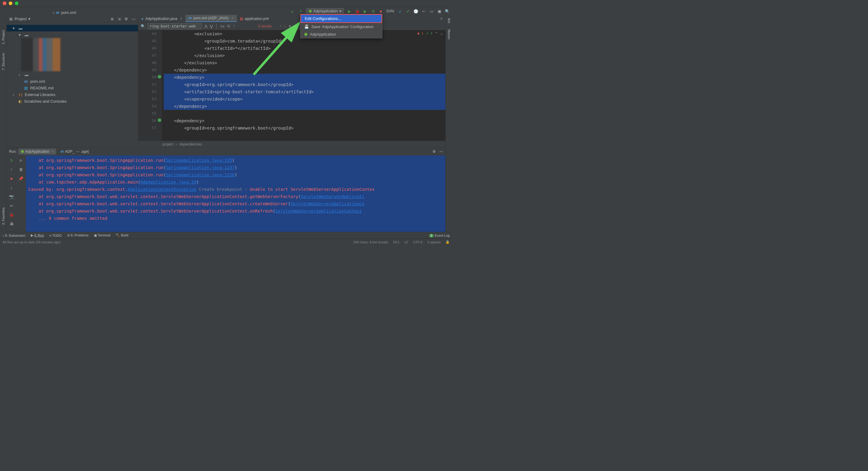  Describe the element at coordinates (14, 236) in the screenshot. I see `sb-svn: ↕ 9: Subversion` at that location.